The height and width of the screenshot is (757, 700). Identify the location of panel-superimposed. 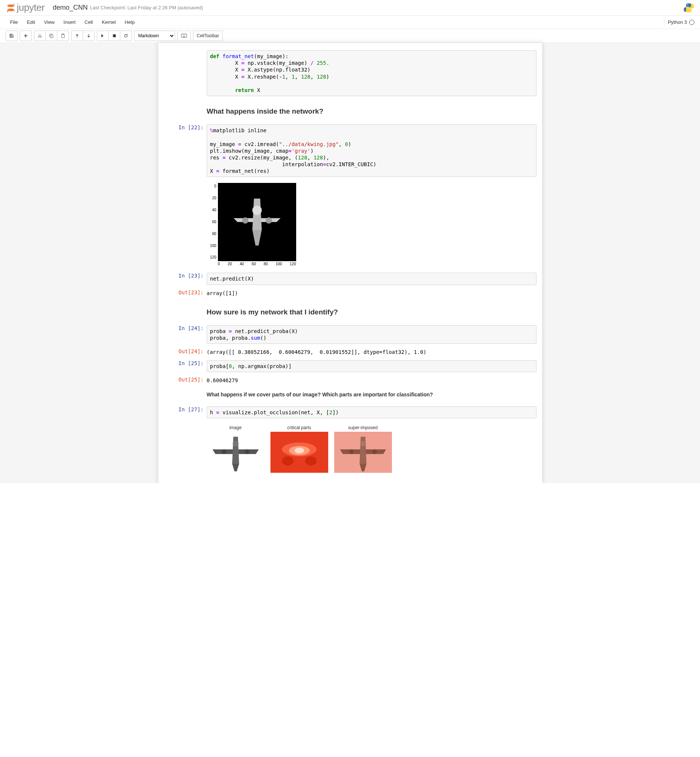
(363, 452).